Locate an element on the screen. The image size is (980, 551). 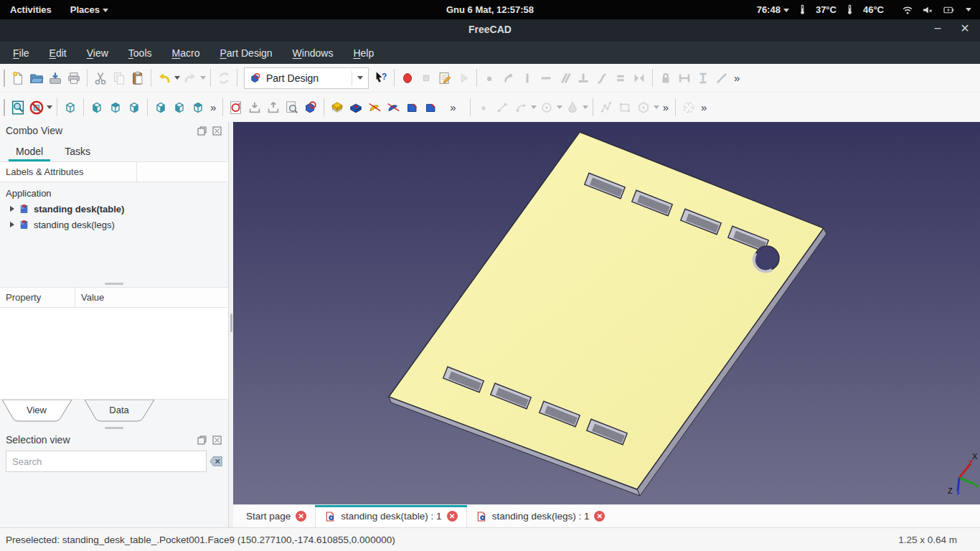
constraint-lock-button is located at coordinates (666, 78).